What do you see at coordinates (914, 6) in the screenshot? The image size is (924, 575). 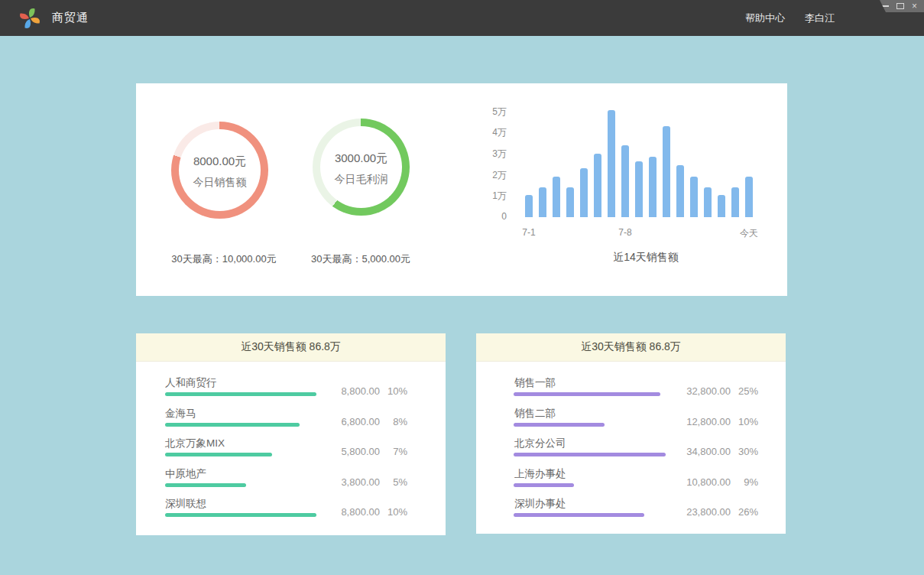 I see `close-icon: ×` at bounding box center [914, 6].